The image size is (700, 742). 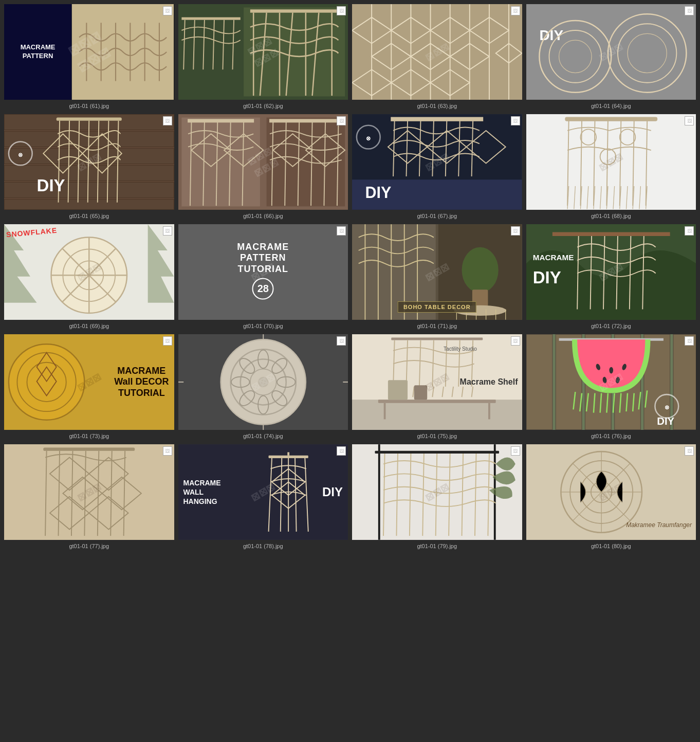 What do you see at coordinates (89, 162) in the screenshot?
I see `thumbnail-65: ⊗ DIY ⊠⊠⊠ 🖼` at bounding box center [89, 162].